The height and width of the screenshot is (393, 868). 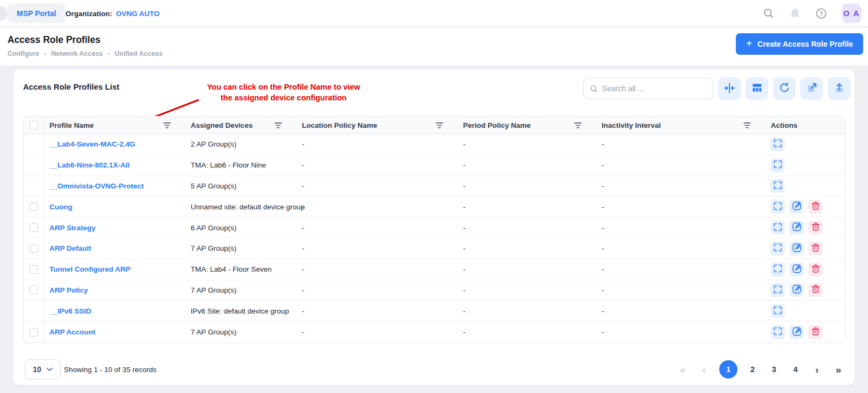 I want to click on profile-name-link: __Lab6-Nine-802.1X-All, so click(x=89, y=165).